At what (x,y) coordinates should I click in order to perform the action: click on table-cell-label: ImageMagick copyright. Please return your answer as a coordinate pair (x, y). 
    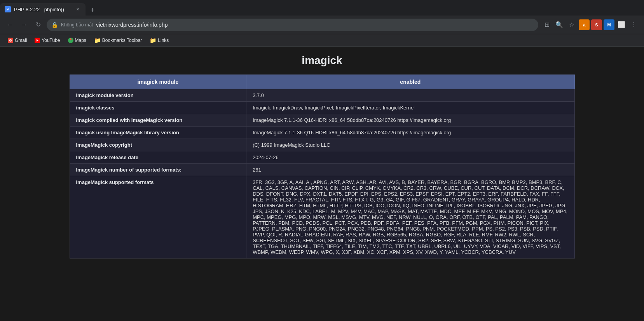
    Looking at the image, I should click on (158, 145).